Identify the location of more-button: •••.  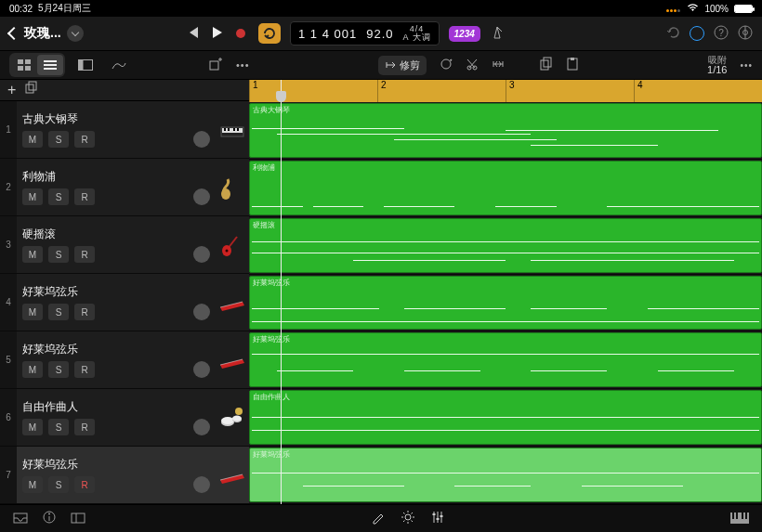
(243, 65).